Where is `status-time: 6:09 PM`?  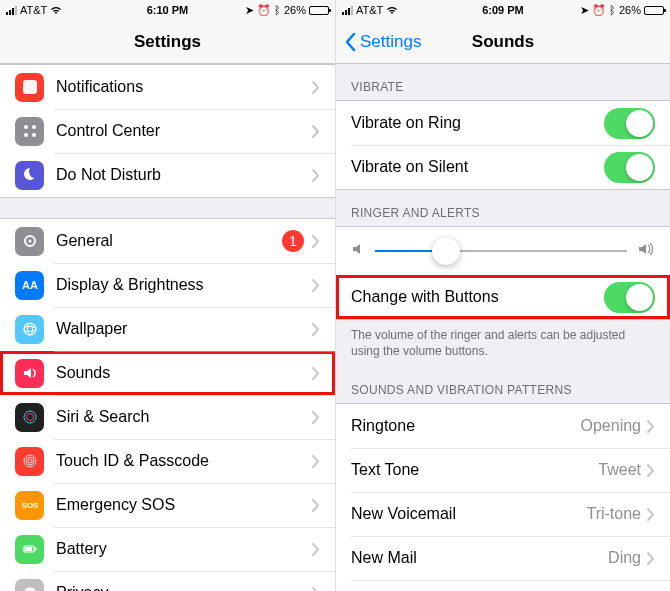
status-time: 6:09 PM is located at coordinates (503, 10).